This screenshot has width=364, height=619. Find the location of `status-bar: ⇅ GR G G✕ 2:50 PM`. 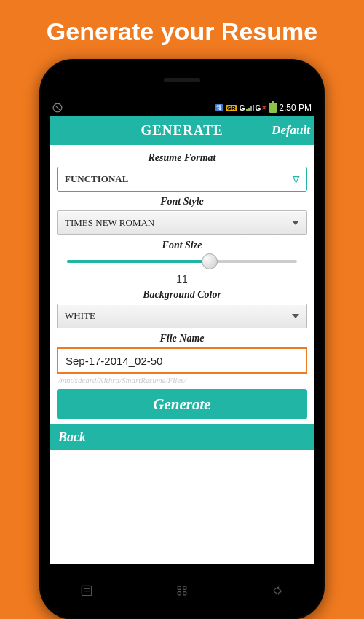

status-bar: ⇅ GR G G✕ 2:50 PM is located at coordinates (182, 108).